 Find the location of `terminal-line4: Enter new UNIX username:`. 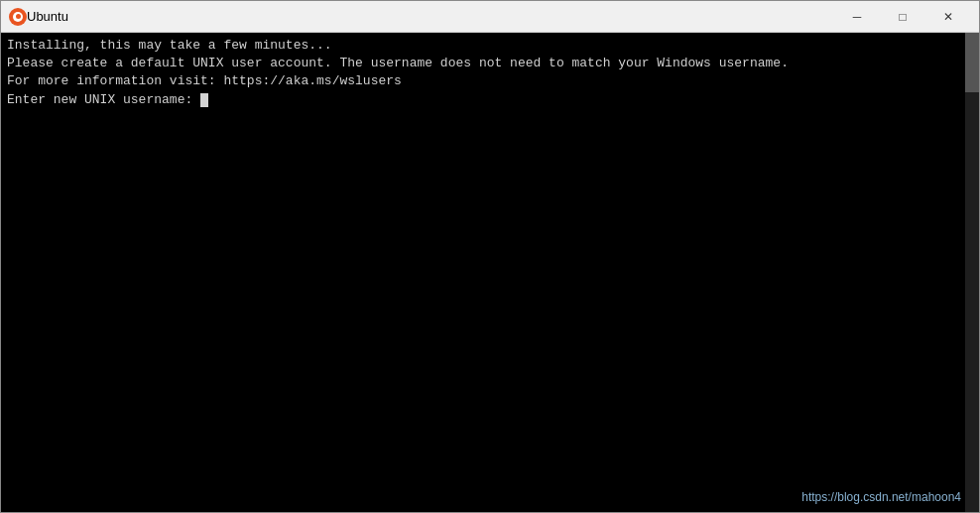

terminal-line4: Enter new UNIX username: is located at coordinates (103, 99).